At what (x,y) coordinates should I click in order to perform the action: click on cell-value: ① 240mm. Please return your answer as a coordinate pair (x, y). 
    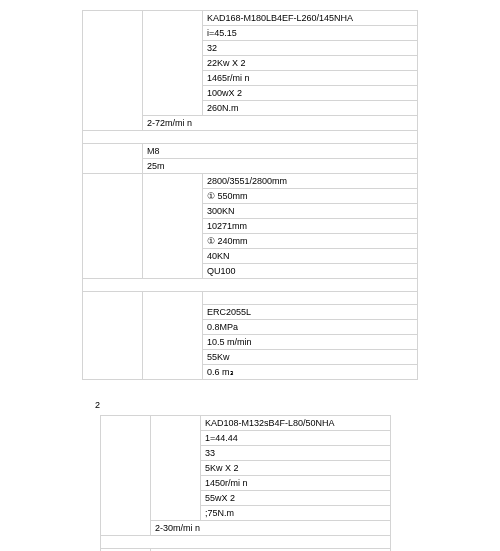
    Looking at the image, I should click on (310, 242).